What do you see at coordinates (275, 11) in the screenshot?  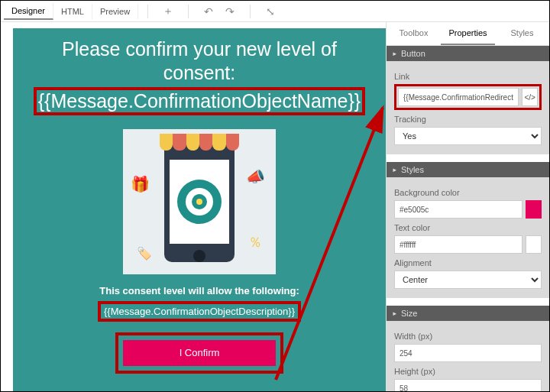 I see `top-toolbar: Designer HTML Preview ＋ ↶ ↷ ⤡` at bounding box center [275, 11].